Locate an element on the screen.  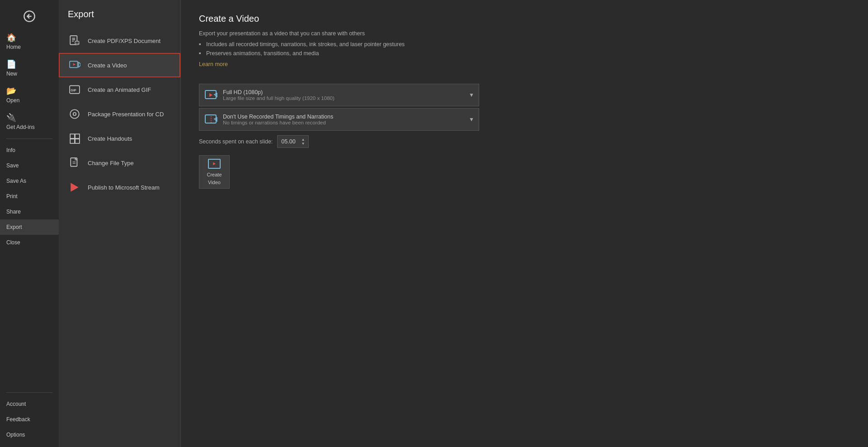
sidebar-label-home: Home is located at coordinates (14, 47).